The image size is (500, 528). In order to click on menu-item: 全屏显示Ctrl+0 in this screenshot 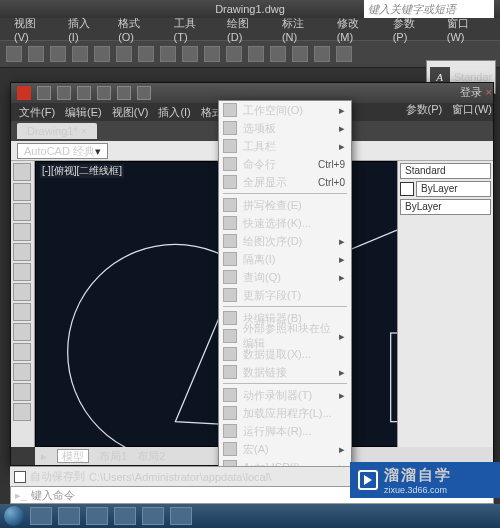, I will do `click(285, 182)`.